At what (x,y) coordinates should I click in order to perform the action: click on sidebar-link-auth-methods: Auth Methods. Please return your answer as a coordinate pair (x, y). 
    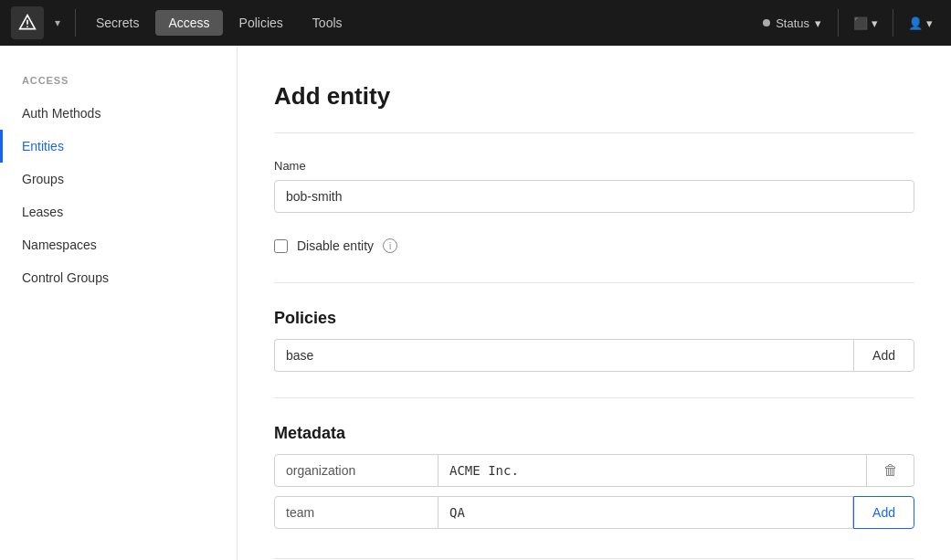
    Looking at the image, I should click on (119, 113).